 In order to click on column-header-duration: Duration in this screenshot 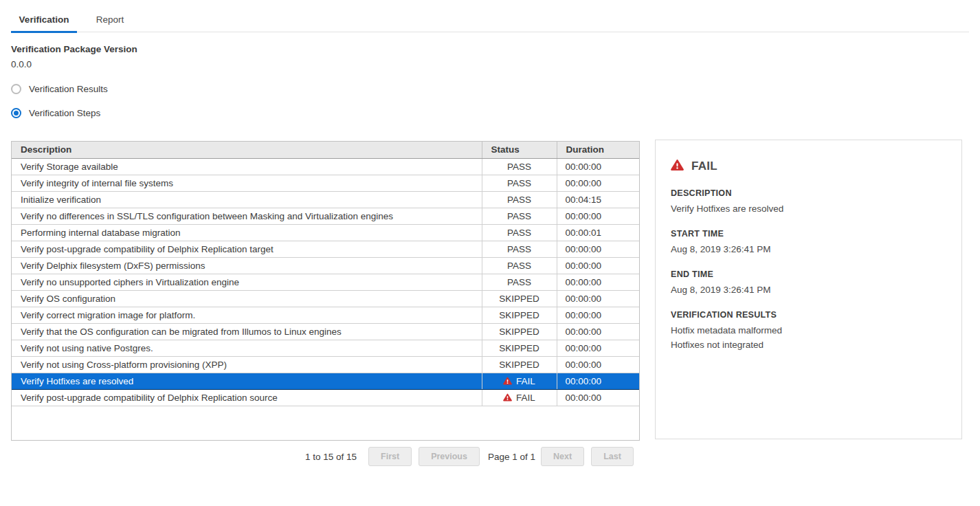, I will do `click(598, 150)`.